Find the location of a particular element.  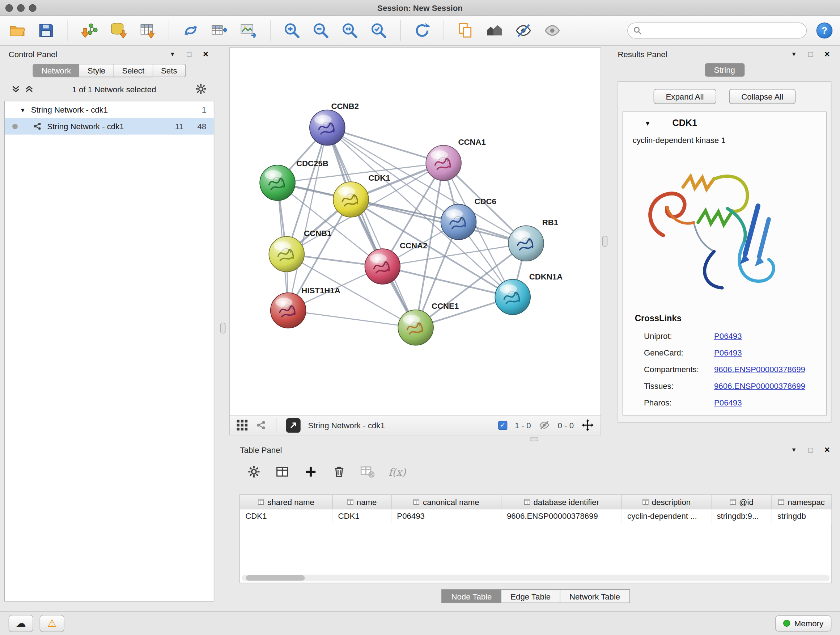

results-panel-collapse-icon: ▼ is located at coordinates (794, 54).